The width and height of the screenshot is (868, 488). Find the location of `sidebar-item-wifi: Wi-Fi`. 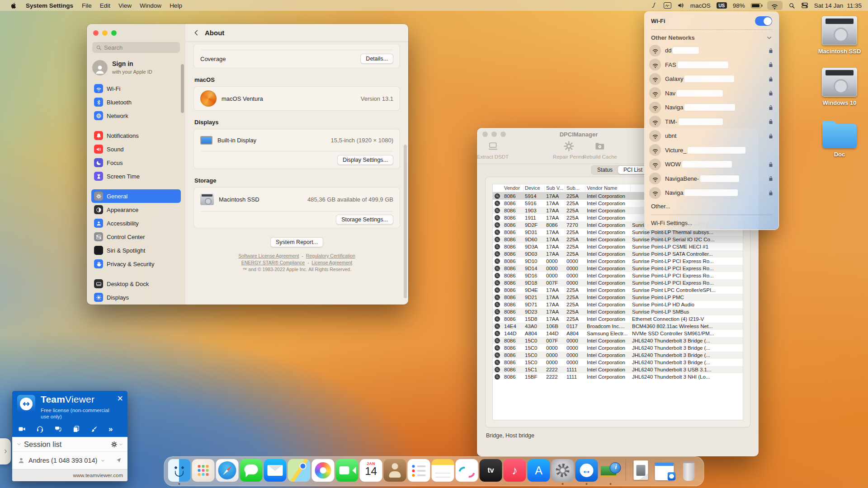

sidebar-item-wifi: Wi-Fi is located at coordinates (136, 89).